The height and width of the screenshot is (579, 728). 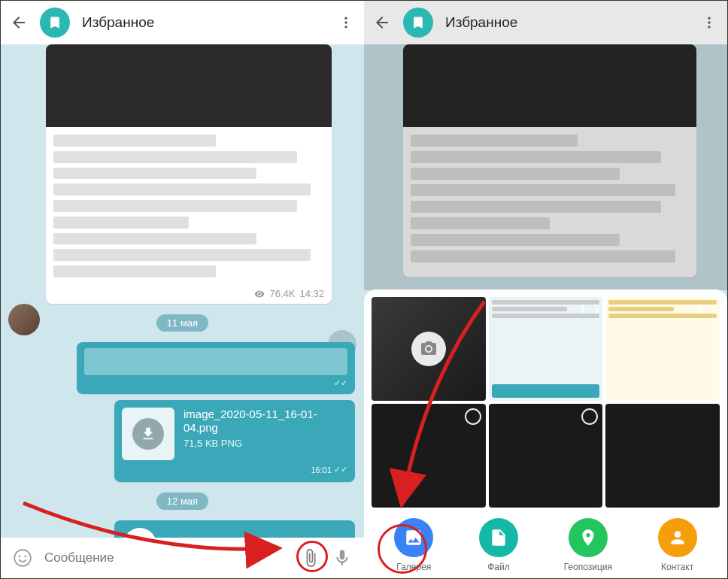 What do you see at coordinates (414, 545) in the screenshot?
I see `tab-gallery: Галерея` at bounding box center [414, 545].